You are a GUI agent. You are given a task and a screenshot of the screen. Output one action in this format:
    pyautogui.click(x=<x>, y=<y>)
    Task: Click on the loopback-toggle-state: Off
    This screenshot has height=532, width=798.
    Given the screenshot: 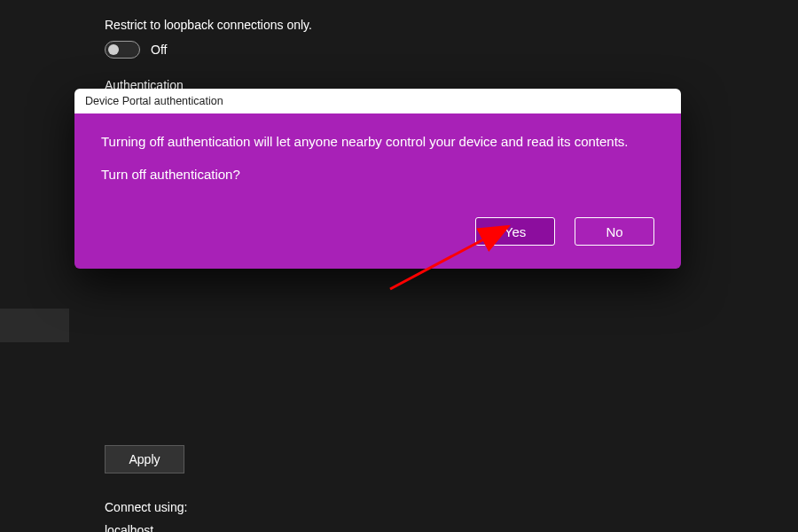 What is the action you would take?
    pyautogui.click(x=159, y=50)
    